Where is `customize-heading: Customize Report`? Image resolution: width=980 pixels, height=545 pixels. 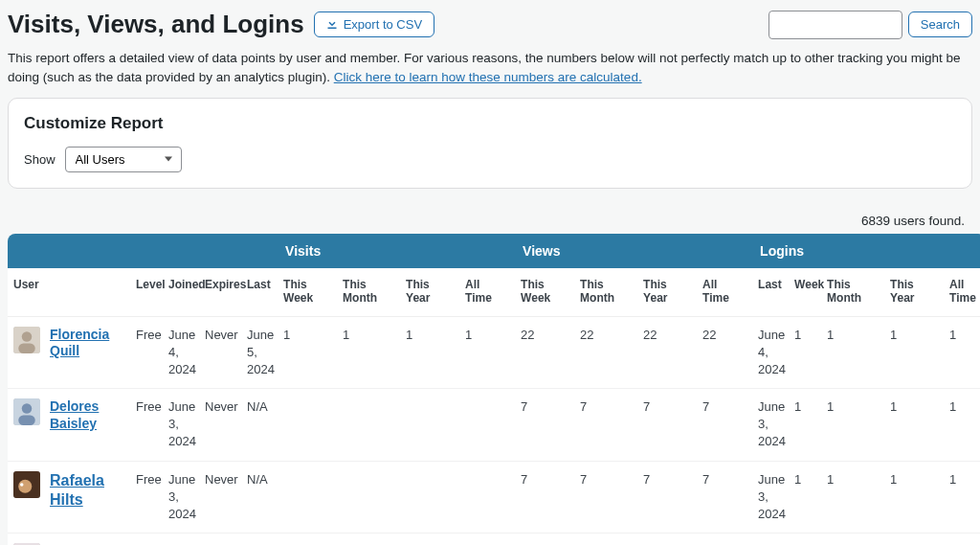
customize-heading: Customize Report is located at coordinates (490, 124).